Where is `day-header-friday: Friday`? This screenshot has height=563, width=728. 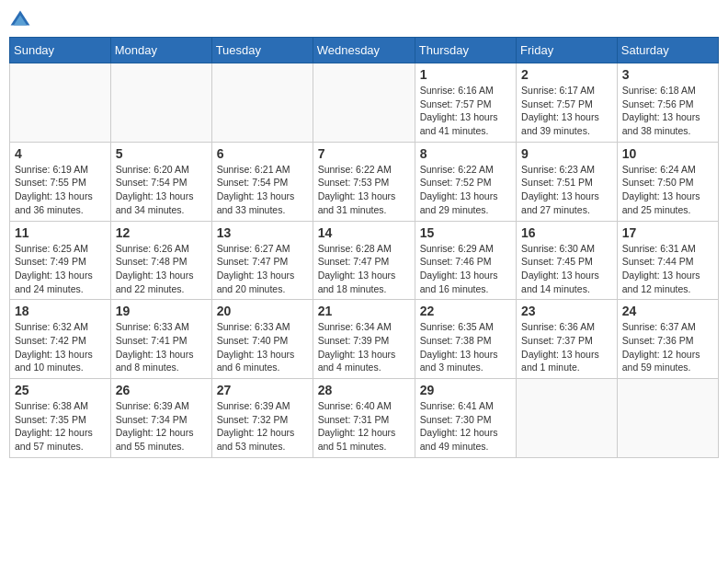 day-header-friday: Friday is located at coordinates (567, 51).